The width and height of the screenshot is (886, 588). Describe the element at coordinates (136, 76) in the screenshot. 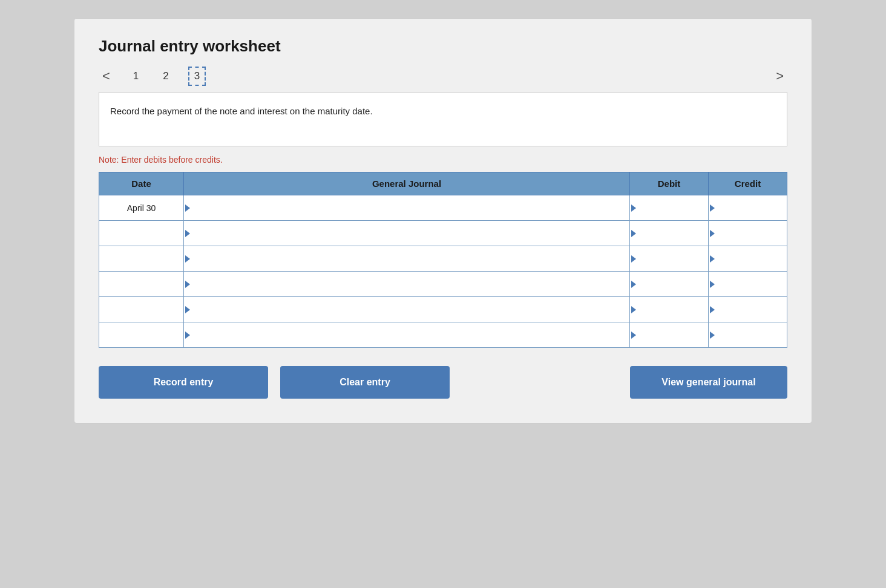

I see `nav-item-1: 1` at that location.